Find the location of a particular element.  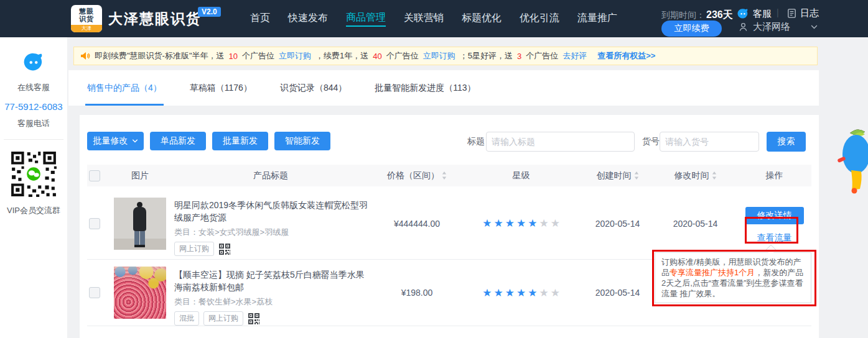

notice-text: ，续费1年，送 is located at coordinates (342, 56).